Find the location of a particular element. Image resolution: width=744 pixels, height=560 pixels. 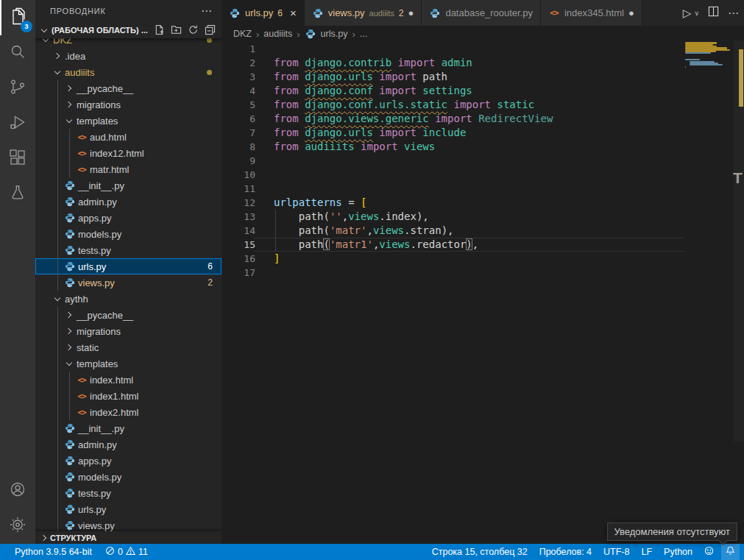

code-line: 11 is located at coordinates (449, 188).